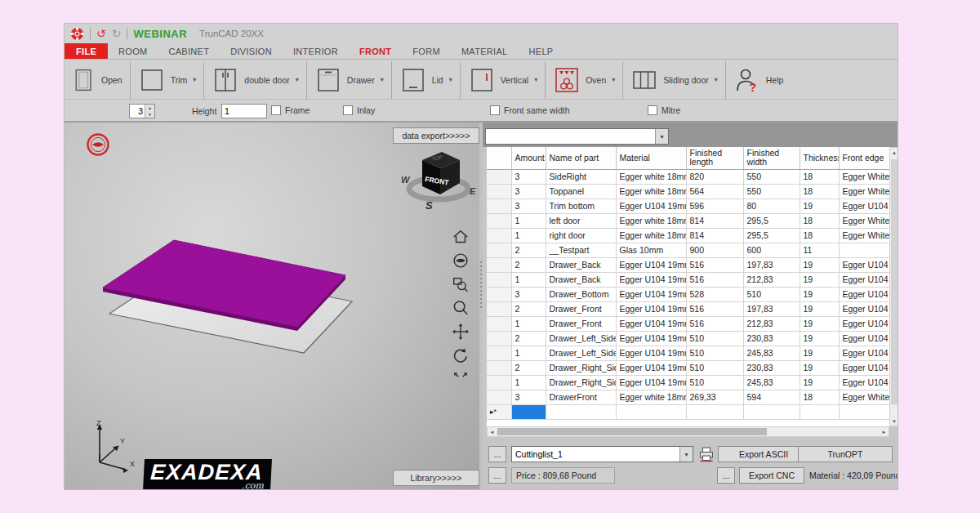 Image resolution: width=980 pixels, height=513 pixels. What do you see at coordinates (632, 431) in the screenshot?
I see `horizontal-scroll-thumb` at bounding box center [632, 431].